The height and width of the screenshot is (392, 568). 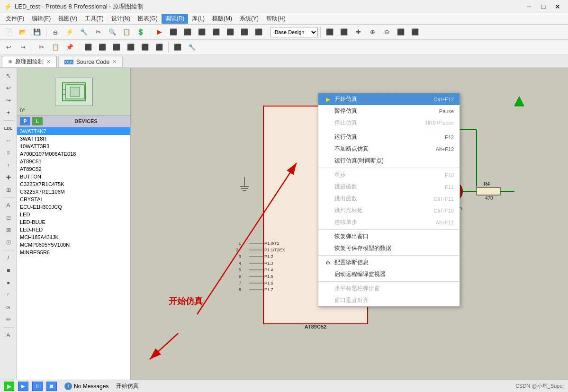 What do you see at coordinates (192, 47) in the screenshot?
I see `tb-special: 🔧` at bounding box center [192, 47].